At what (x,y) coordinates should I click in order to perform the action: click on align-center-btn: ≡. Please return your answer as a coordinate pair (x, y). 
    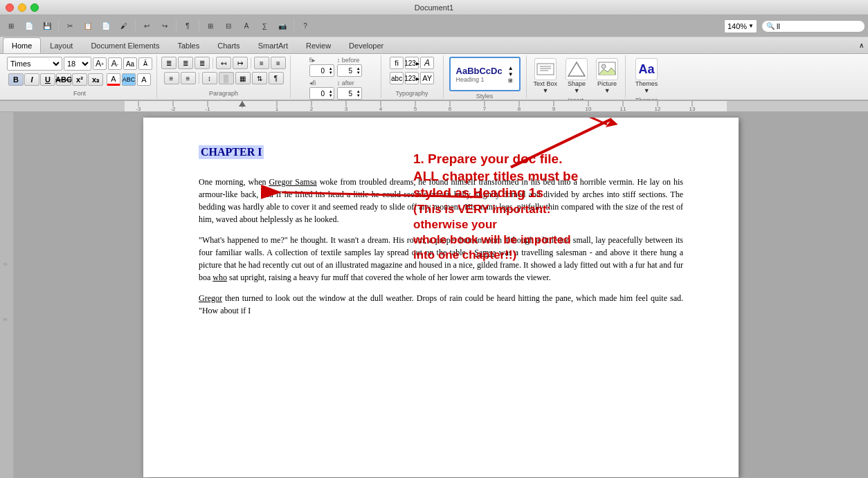
    Looking at the image, I should click on (278, 63).